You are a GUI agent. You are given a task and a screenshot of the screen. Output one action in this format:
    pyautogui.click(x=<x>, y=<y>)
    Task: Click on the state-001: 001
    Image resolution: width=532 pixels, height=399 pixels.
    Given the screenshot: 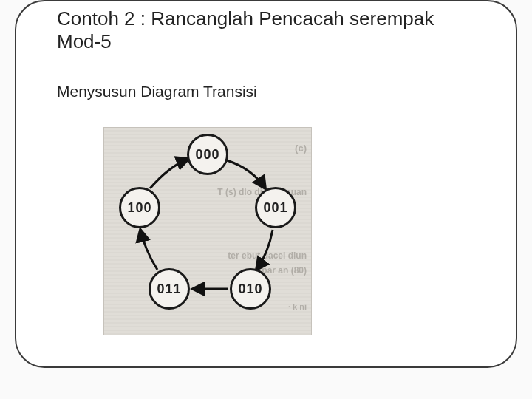 What is the action you would take?
    pyautogui.click(x=276, y=208)
    